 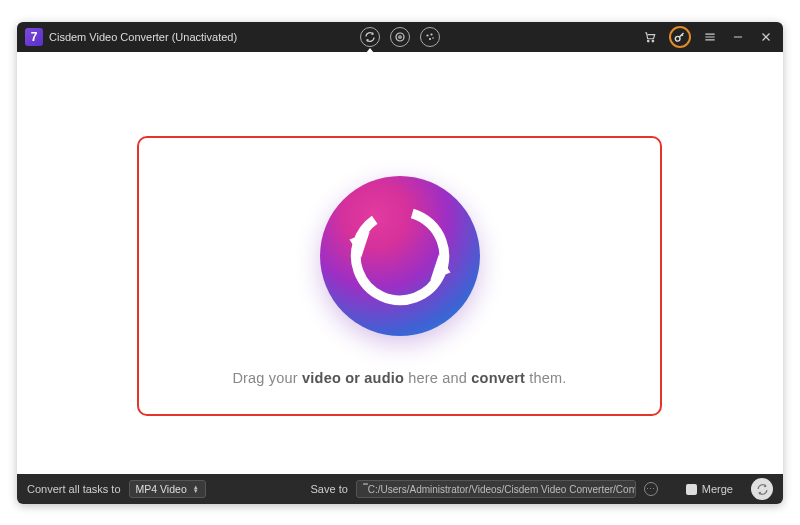 I want to click on convert-all-label: Convert all tasks to, so click(x=74, y=489).